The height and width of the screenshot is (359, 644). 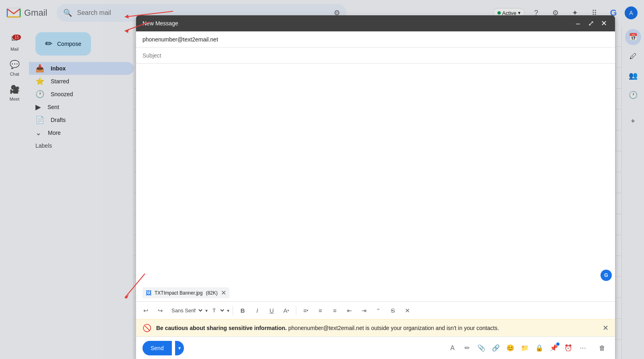 What do you see at coordinates (605, 328) in the screenshot?
I see `warning-close-button: ✕` at bounding box center [605, 328].